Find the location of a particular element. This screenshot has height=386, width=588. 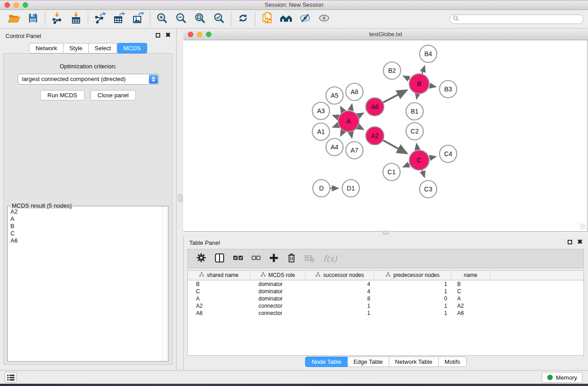

import-network-button is located at coordinates (57, 19).